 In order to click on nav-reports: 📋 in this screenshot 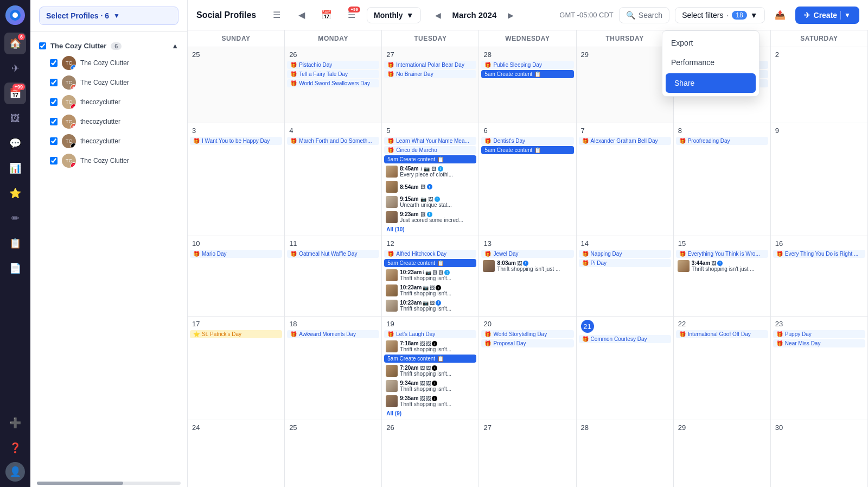, I will do `click(15, 243)`.